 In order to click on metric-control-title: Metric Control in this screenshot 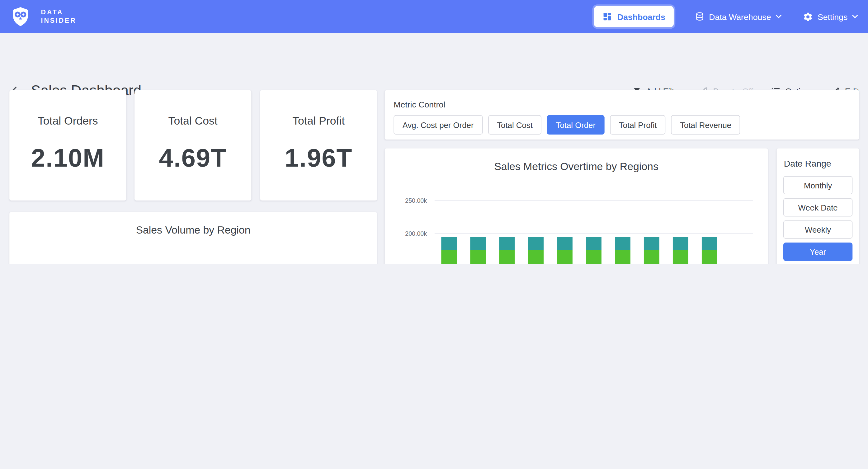, I will do `click(419, 105)`.